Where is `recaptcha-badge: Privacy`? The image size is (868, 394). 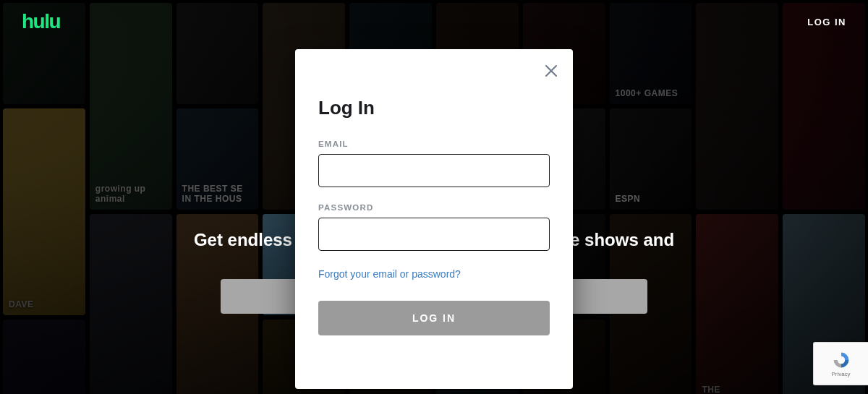 recaptcha-badge: Privacy is located at coordinates (841, 364).